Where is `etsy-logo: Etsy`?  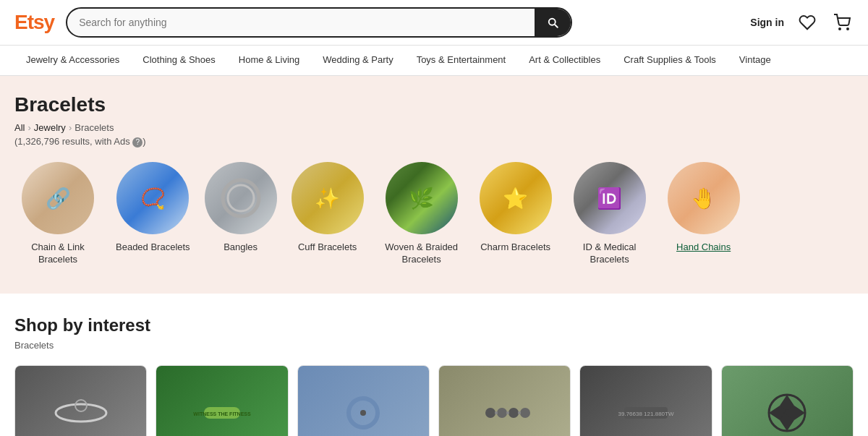 etsy-logo: Etsy is located at coordinates (35, 22).